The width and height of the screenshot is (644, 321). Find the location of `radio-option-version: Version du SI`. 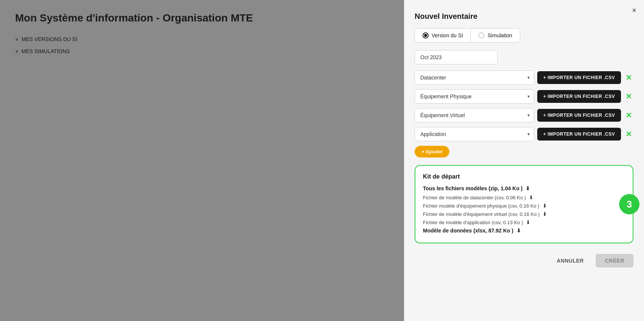

radio-option-version: Version du SI is located at coordinates (443, 35).